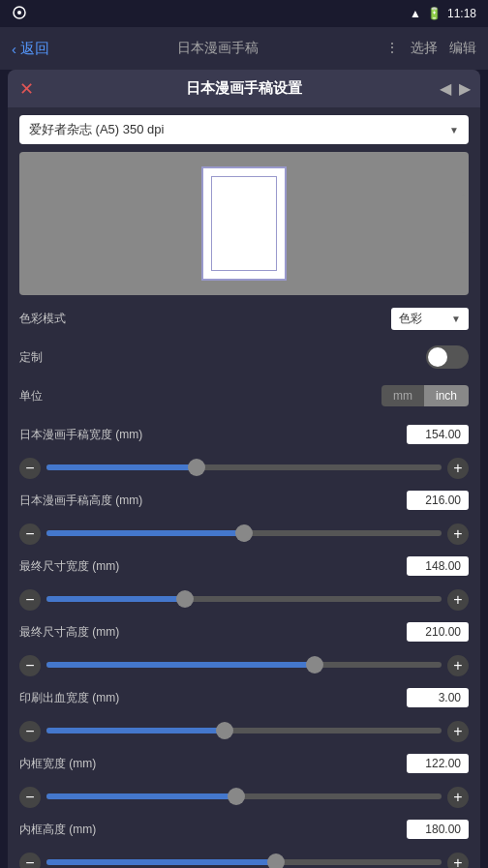  What do you see at coordinates (438, 566) in the screenshot?
I see `final-width-value: 148.00` at bounding box center [438, 566].